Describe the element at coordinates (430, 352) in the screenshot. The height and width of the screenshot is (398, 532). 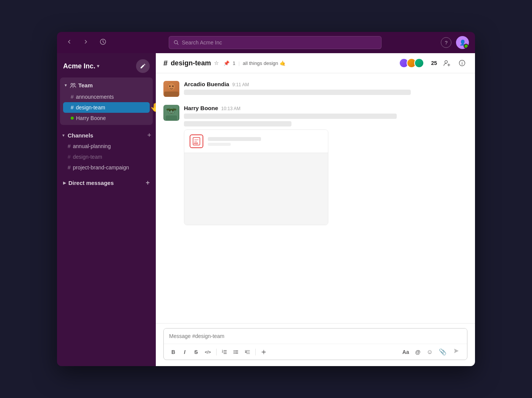
I see `emoji-button: ☺` at that location.